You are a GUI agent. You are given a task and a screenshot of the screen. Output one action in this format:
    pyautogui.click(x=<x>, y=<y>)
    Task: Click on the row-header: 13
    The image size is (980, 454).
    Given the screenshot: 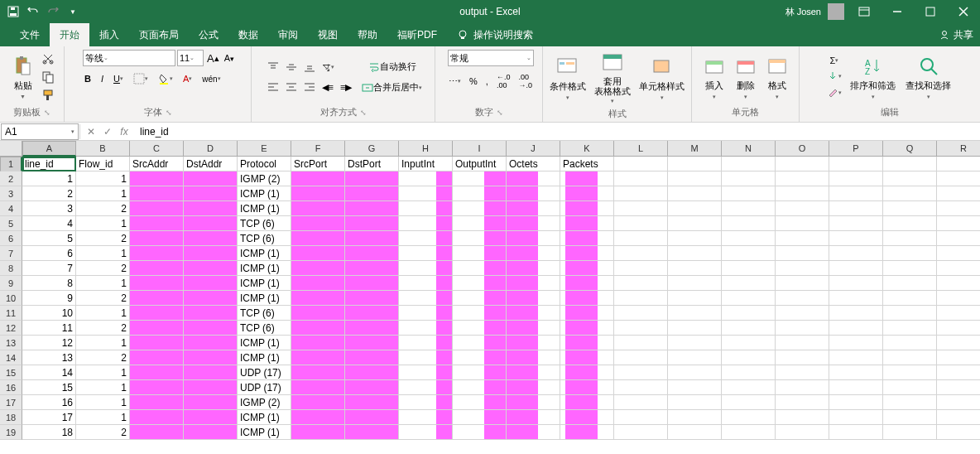 What is the action you would take?
    pyautogui.click(x=12, y=343)
    